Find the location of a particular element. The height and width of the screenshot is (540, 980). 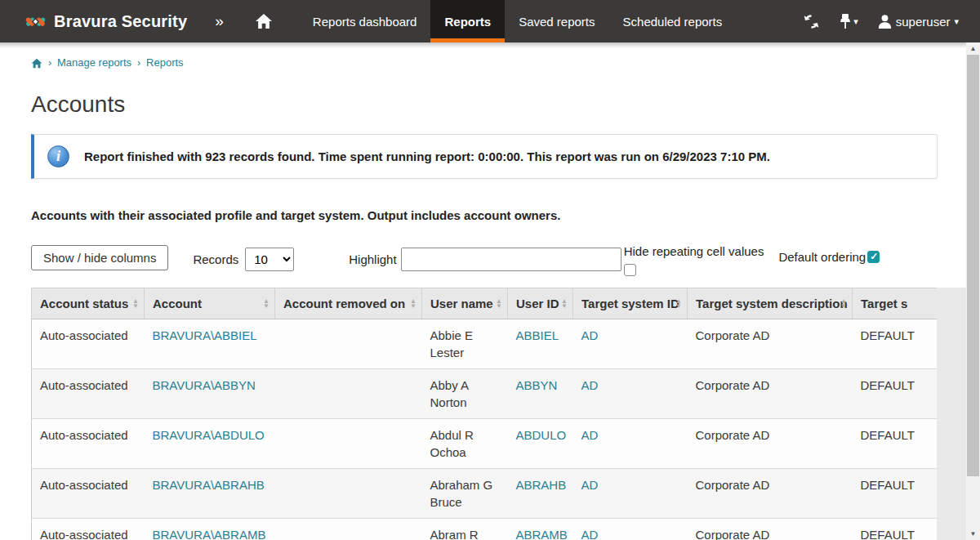

column-label: User ID is located at coordinates (537, 304).